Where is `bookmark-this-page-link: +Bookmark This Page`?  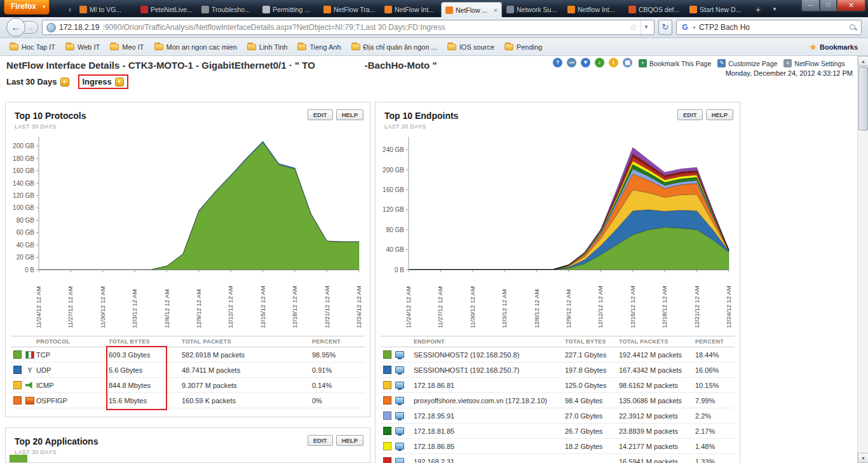
bookmark-this-page-link: +Bookmark This Page is located at coordinates (675, 64).